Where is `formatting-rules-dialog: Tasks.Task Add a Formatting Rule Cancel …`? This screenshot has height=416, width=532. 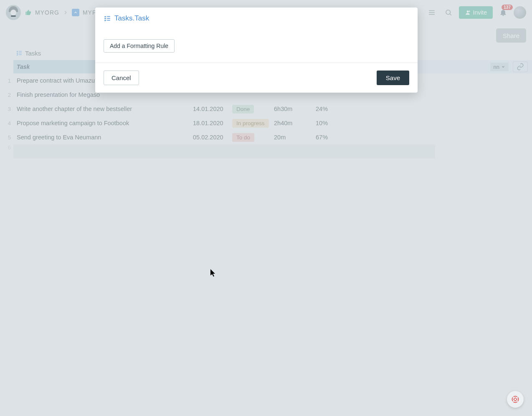 formatting-rules-dialog: Tasks.Task Add a Formatting Rule Cancel … is located at coordinates (256, 50).